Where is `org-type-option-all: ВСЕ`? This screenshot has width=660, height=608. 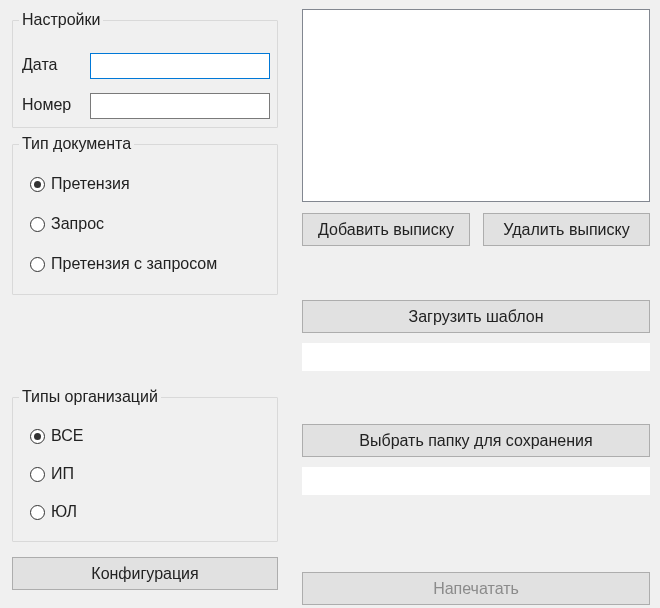
org-type-option-all: ВСЕ is located at coordinates (56, 436).